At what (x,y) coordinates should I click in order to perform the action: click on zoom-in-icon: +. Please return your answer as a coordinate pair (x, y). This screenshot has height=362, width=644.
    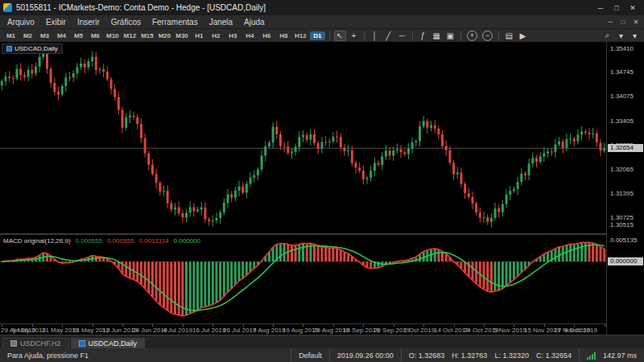
    Looking at the image, I should click on (472, 35).